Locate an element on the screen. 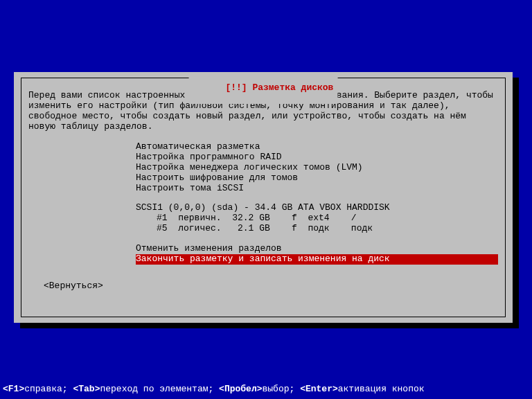 The image size is (532, 399). menu-configure-encryption: Настроить шифрование для томов is located at coordinates (317, 179).